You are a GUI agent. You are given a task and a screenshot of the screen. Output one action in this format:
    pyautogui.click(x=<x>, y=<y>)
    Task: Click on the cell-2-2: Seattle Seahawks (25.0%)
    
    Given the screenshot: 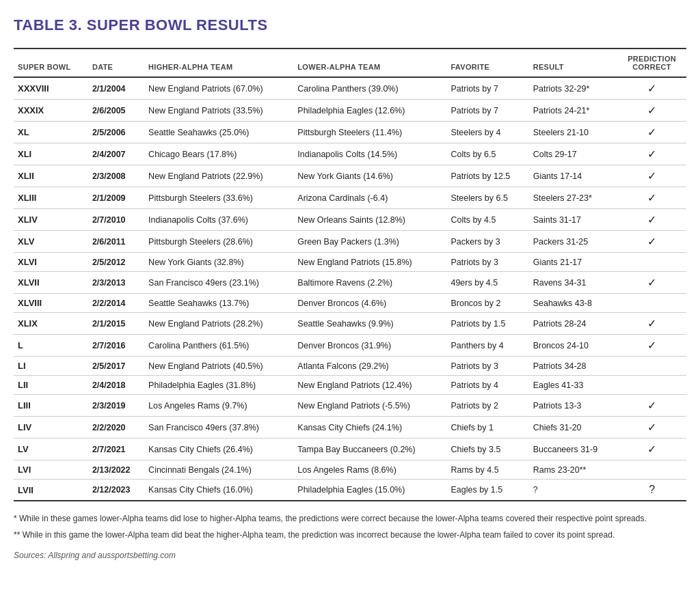 What is the action you would take?
    pyautogui.click(x=219, y=133)
    